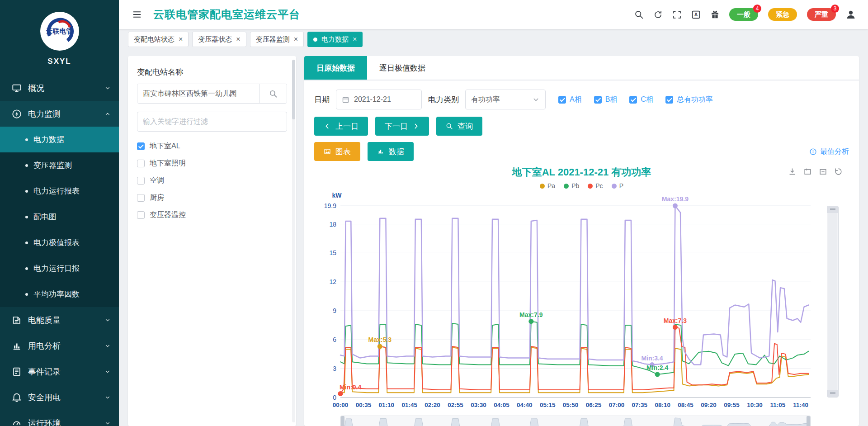 This screenshot has height=426, width=868. I want to click on query-button: 查询, so click(459, 126).